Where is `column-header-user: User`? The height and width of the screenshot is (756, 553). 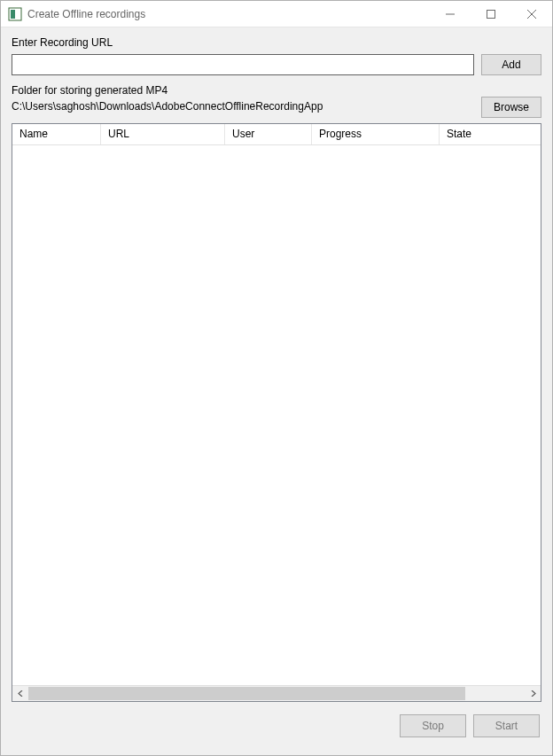
column-header-user: User is located at coordinates (269, 135).